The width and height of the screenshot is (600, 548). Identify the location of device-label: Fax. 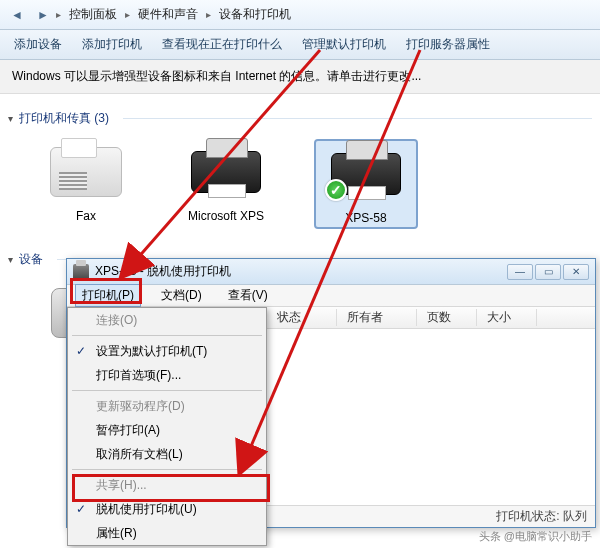
(86, 216).